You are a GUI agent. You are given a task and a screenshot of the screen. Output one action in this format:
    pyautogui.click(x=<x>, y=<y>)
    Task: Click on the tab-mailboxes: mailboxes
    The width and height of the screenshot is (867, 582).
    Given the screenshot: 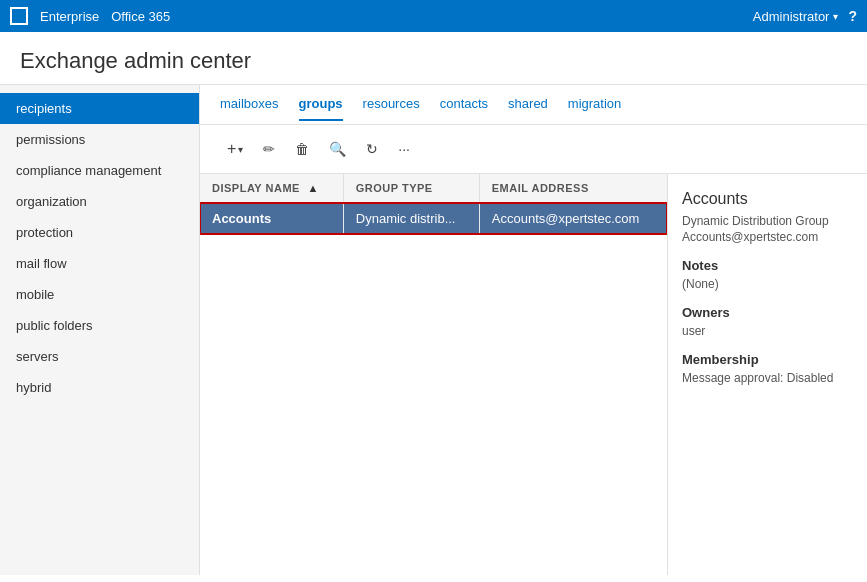 What is the action you would take?
    pyautogui.click(x=250, y=104)
    